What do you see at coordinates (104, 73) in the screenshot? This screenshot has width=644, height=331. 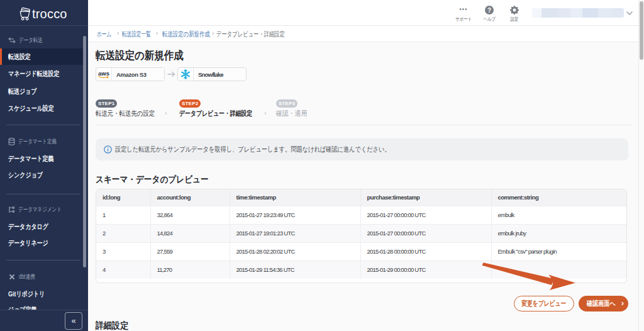 I see `svg-text: aws` at bounding box center [104, 73].